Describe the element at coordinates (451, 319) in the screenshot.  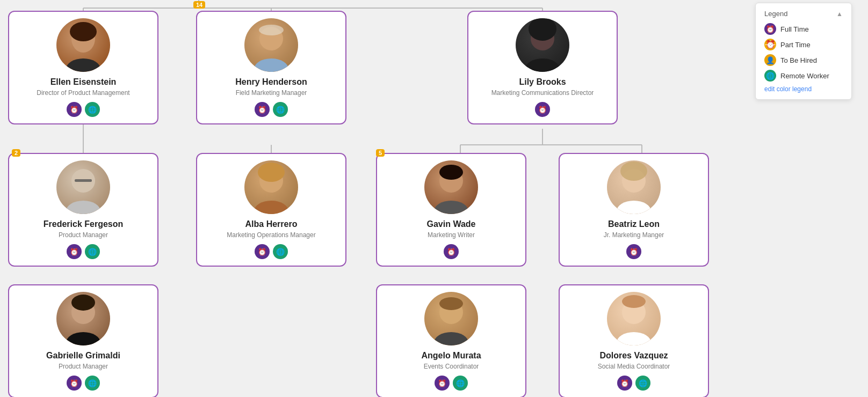
I see `avatar-angelo` at that location.